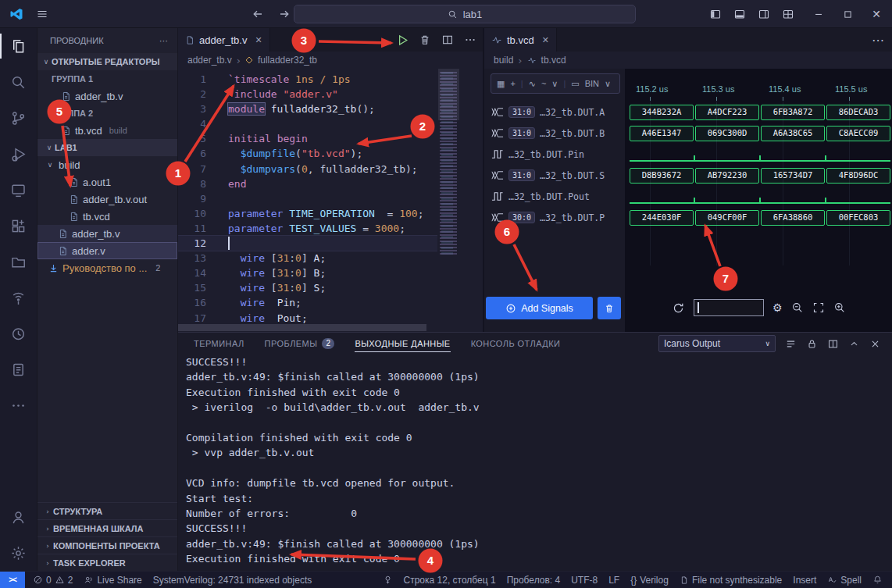  What do you see at coordinates (878, 41) in the screenshot?
I see `more-actions-icon: ⋯` at bounding box center [878, 41].